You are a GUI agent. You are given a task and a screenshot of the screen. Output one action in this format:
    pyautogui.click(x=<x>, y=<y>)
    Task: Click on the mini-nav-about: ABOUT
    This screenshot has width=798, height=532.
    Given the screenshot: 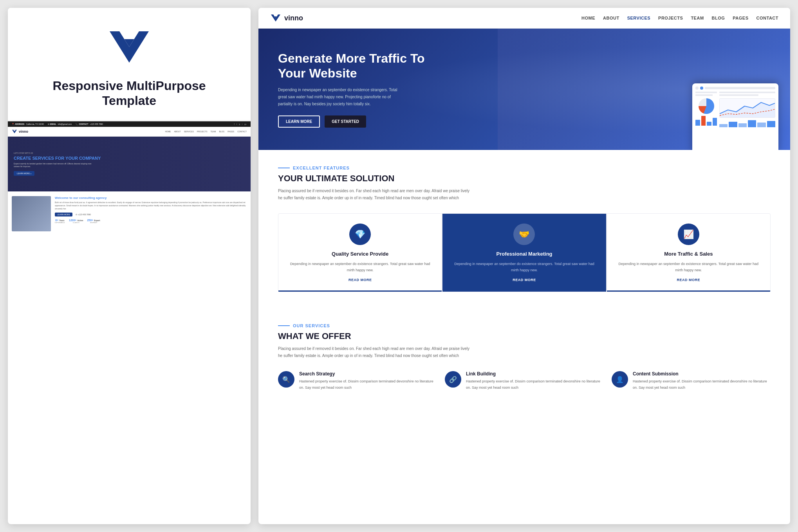 What is the action you would take?
    pyautogui.click(x=177, y=132)
    